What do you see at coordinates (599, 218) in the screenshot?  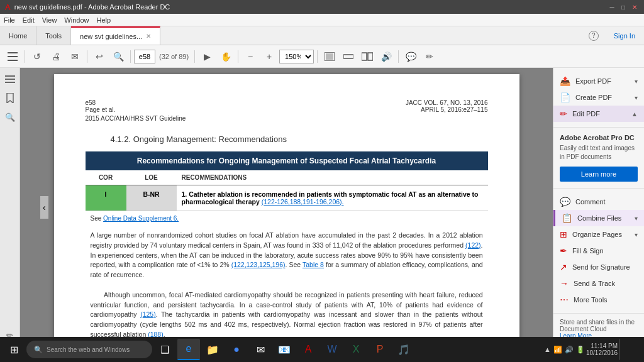 I see `combine-files-button: 📋 Combine Files ▾` at bounding box center [599, 218].